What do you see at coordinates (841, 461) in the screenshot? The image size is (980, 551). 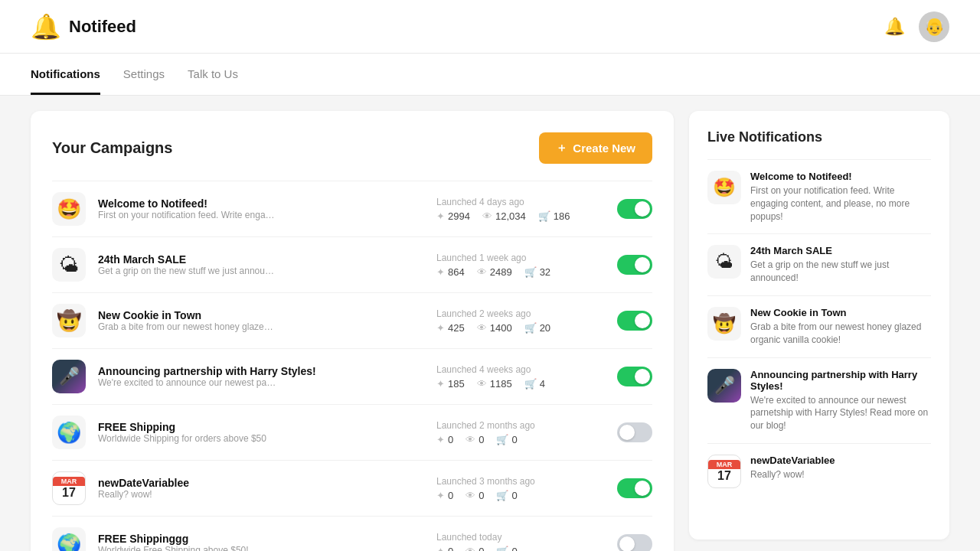 I see `notif-item-title: newDateVariablee` at bounding box center [841, 461].